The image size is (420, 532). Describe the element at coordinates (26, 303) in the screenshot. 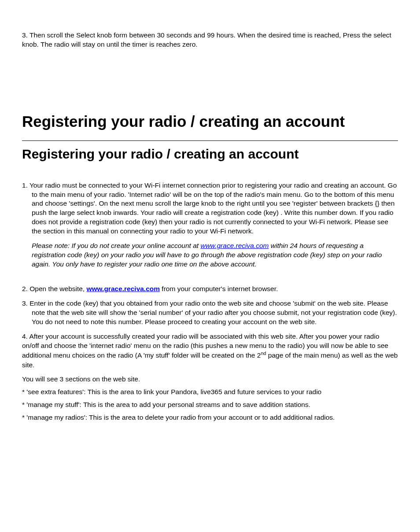

I see `list-number: 3.` at that location.